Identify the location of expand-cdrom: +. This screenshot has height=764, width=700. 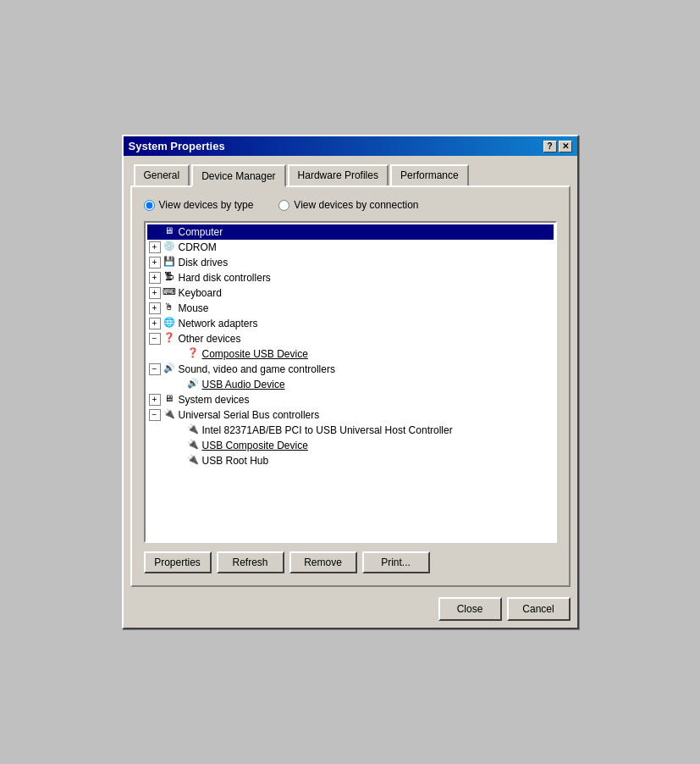
(155, 247).